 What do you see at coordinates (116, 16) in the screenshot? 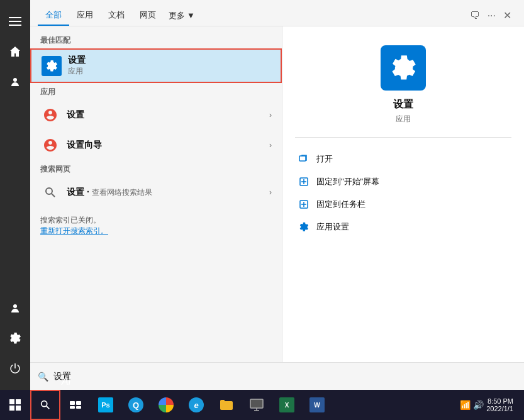
I see `tab-docs: 文档` at bounding box center [116, 16].